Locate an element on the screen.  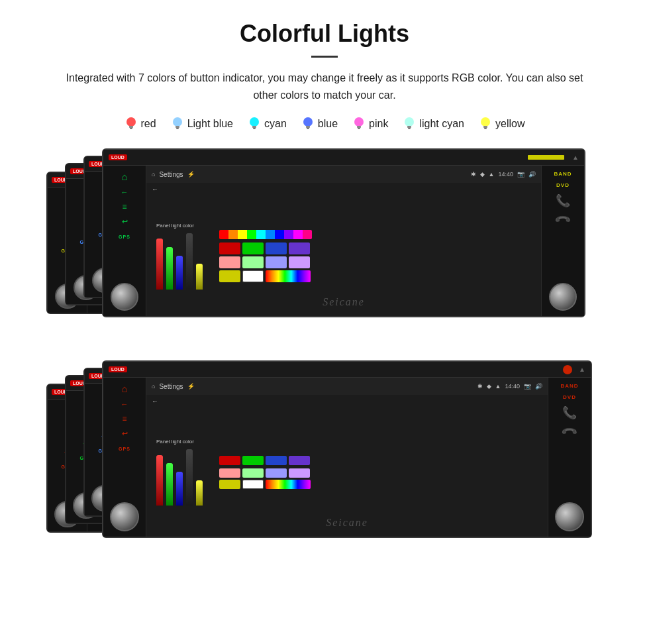
loud-badge-4: LOUD is located at coordinates (118, 158).